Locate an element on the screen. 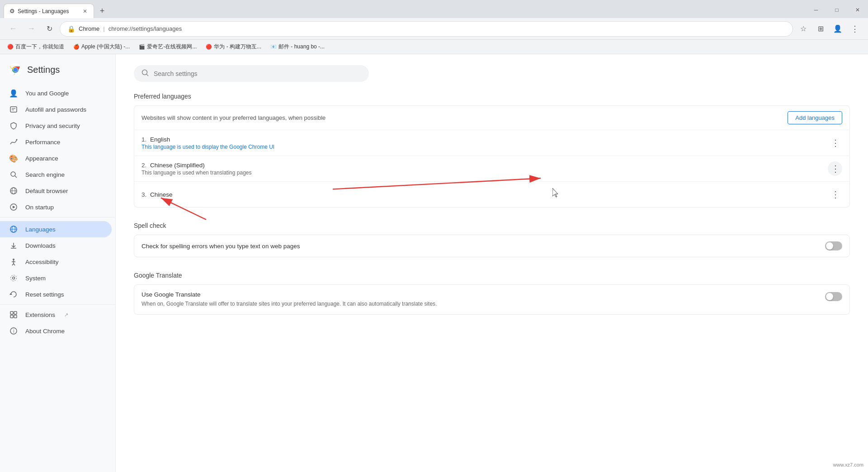 The width and height of the screenshot is (868, 472). toggle-knob is located at coordinates (830, 246).